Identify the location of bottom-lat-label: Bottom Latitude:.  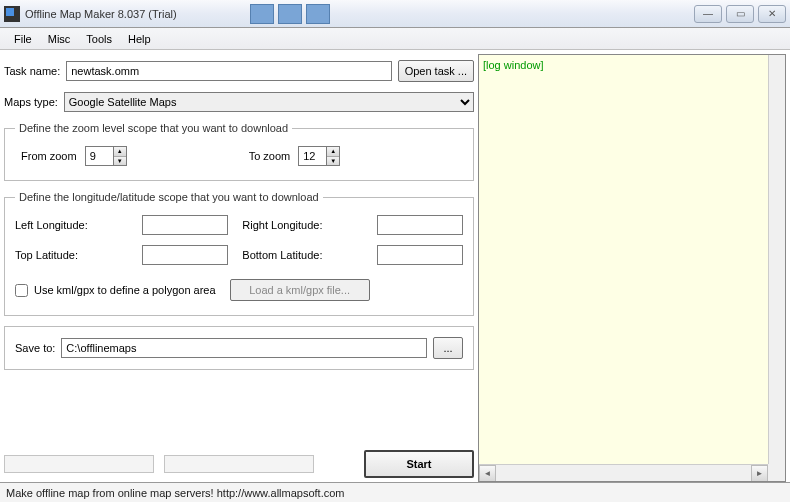
(302, 255).